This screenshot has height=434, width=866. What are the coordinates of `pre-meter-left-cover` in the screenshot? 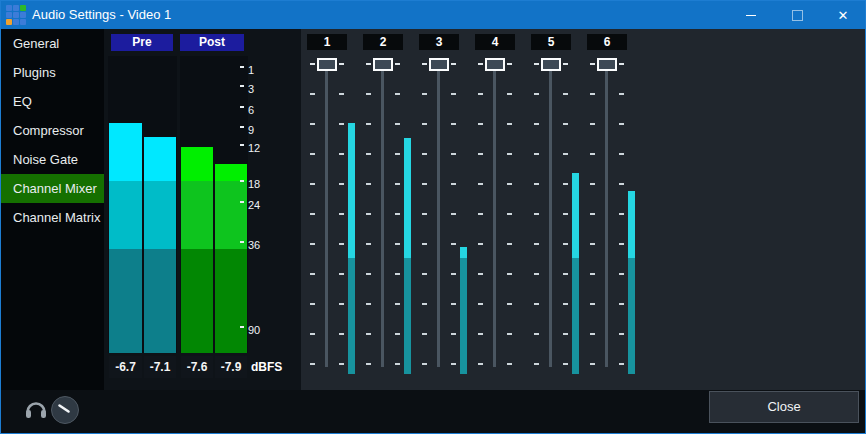 It's located at (126, 90).